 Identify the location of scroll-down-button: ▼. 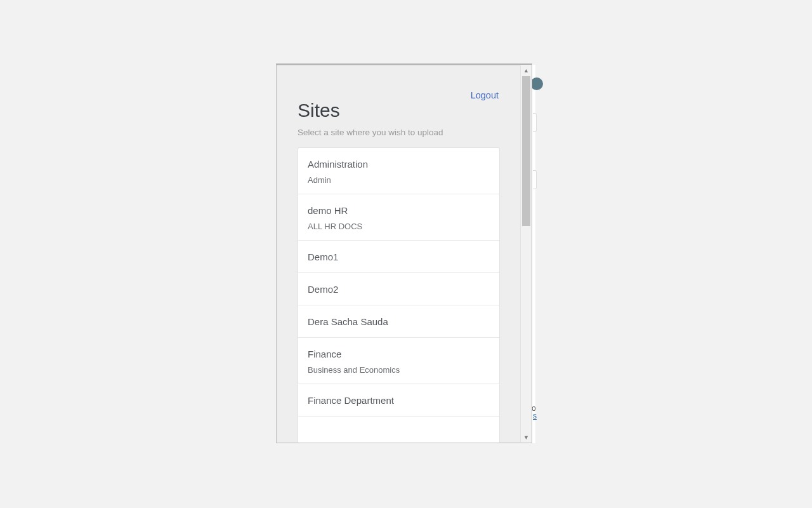
(527, 437).